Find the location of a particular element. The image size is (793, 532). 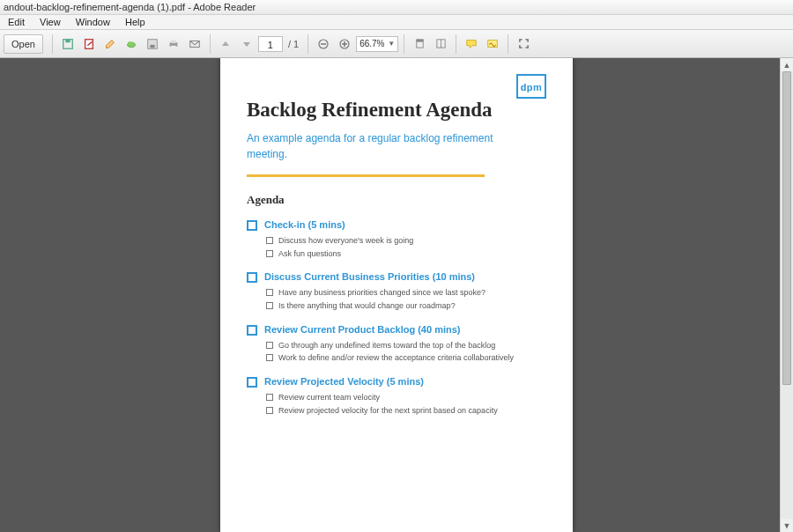

section-items: Have any business priorities changed sin… is located at coordinates (406, 299).